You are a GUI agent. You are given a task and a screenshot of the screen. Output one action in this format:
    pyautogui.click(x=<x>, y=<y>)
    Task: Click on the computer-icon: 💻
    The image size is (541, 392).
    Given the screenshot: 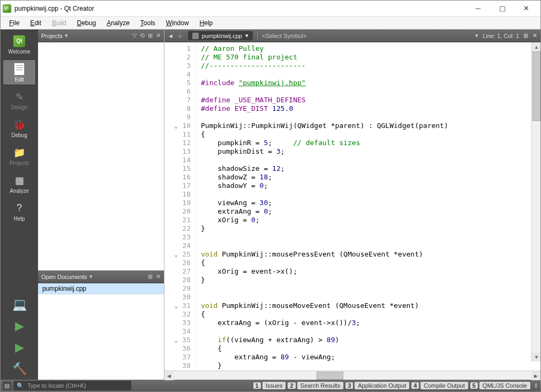 What is the action you would take?
    pyautogui.click(x=19, y=305)
    